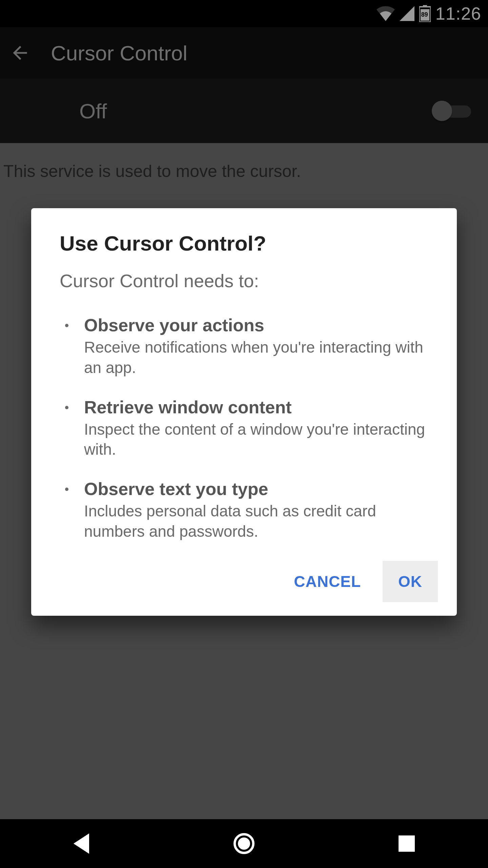  What do you see at coordinates (249, 581) in the screenshot?
I see `dialog-actions: CANCEL OK` at bounding box center [249, 581].